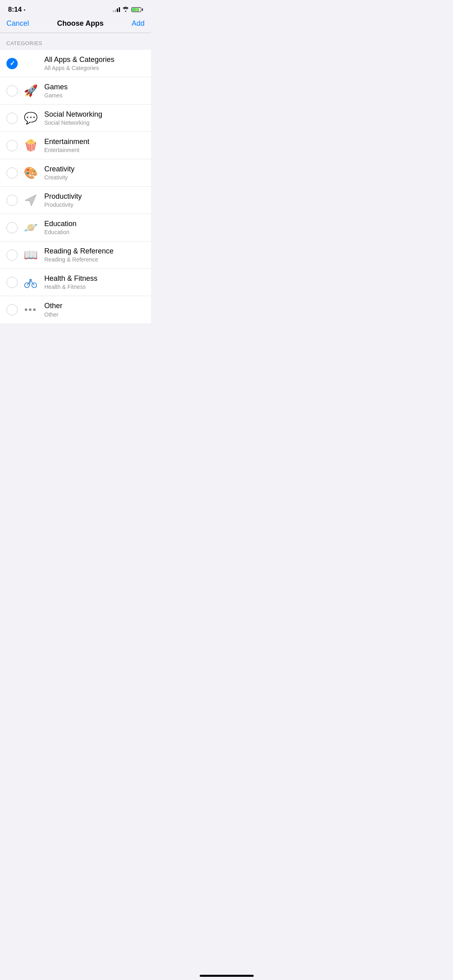 The image size is (453, 980). What do you see at coordinates (31, 118) in the screenshot?
I see `icon-social-networking: 💬` at bounding box center [31, 118].